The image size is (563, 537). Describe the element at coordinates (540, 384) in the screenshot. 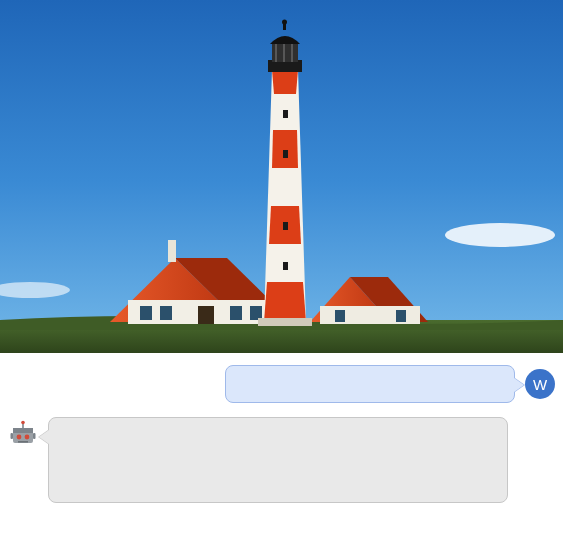

I see `user-avatar-letter: W` at that location.